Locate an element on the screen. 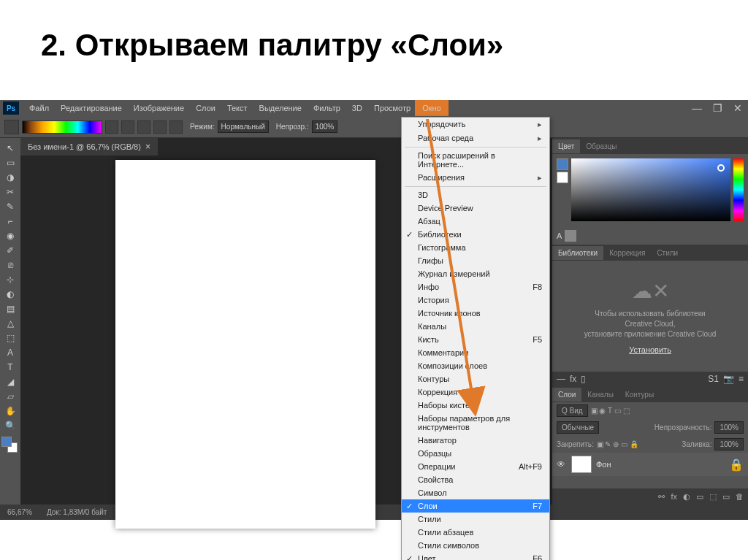 This screenshot has width=748, height=560. menu-item-расширения: Расширения▸ is located at coordinates (476, 178).